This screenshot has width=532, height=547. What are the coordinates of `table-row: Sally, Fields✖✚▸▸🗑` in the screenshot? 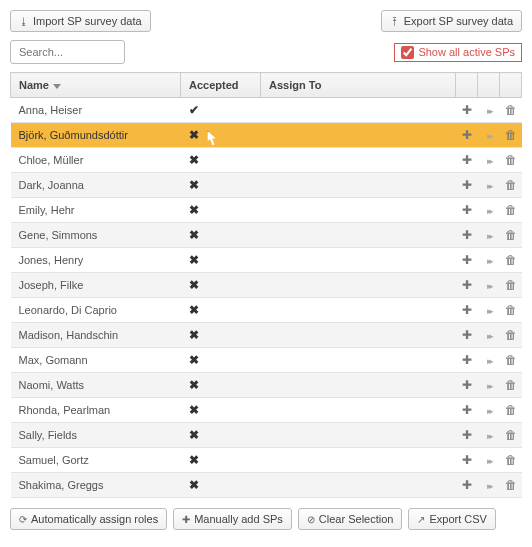 It's located at (266, 436).